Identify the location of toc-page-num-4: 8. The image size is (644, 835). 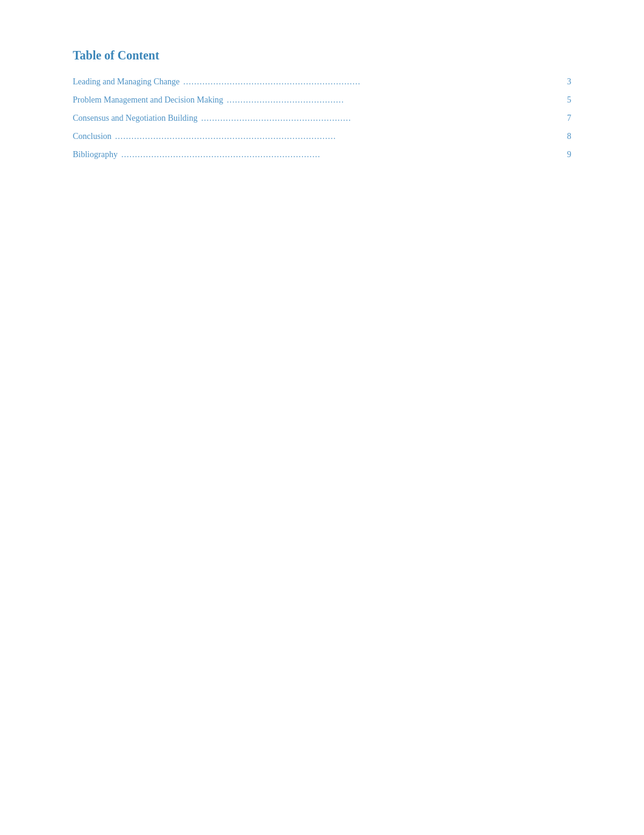
(566, 137).